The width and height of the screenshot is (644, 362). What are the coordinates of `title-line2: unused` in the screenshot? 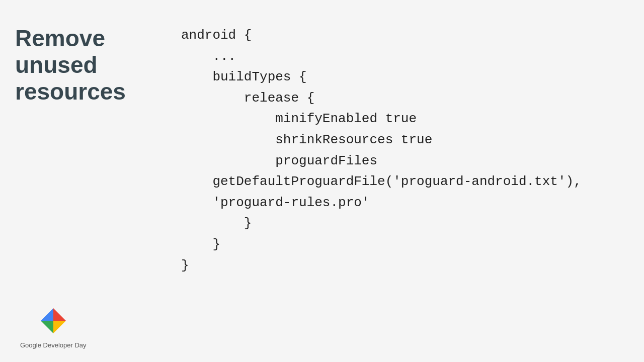 It's located at (56, 65).